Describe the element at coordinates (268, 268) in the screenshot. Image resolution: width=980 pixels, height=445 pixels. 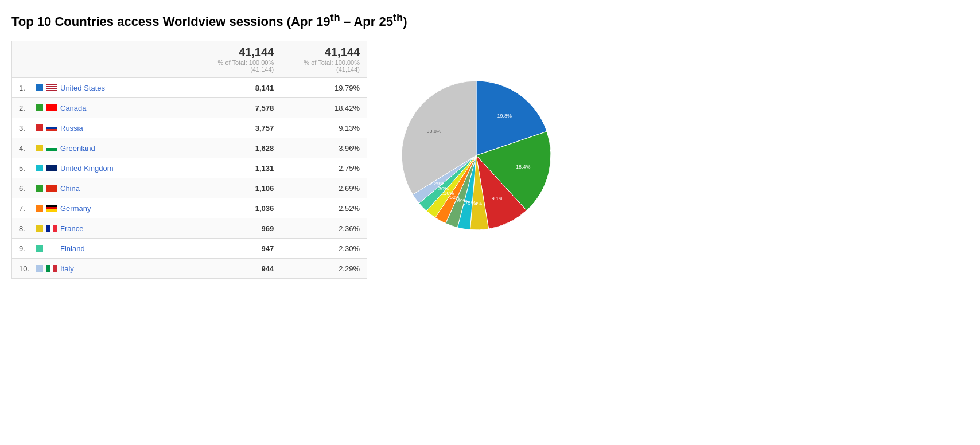
I see `sessions-value-9: 944` at that location.